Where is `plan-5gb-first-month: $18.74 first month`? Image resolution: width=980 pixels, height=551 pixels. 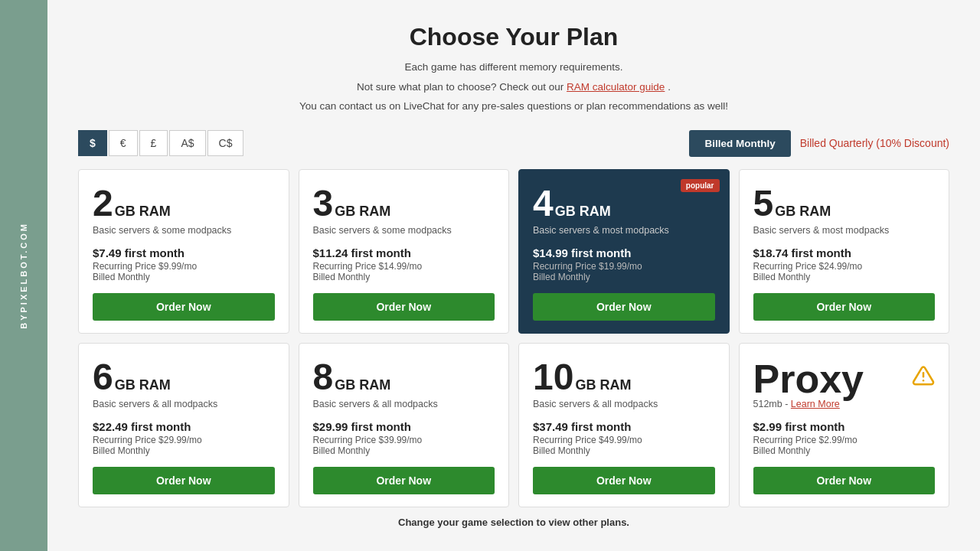 plan-5gb-first-month: $18.74 first month is located at coordinates (844, 253).